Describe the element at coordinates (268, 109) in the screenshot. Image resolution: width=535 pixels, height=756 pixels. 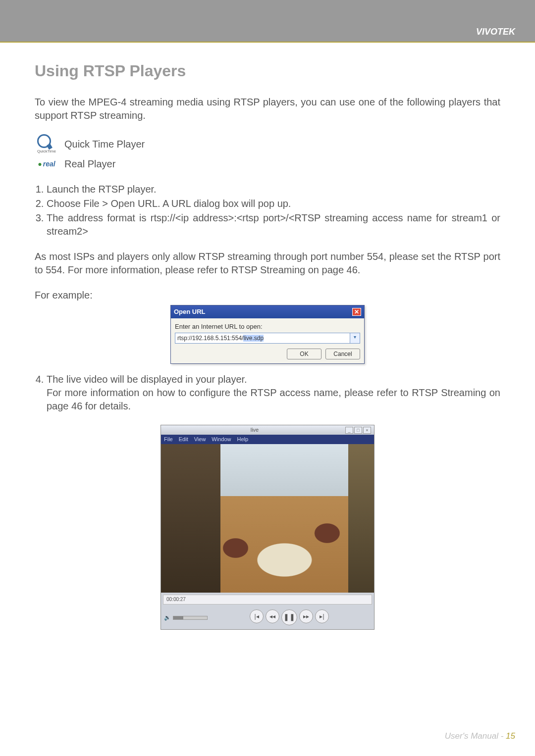
I see `intro-paragraph: To view the MPEG-4 streaming media using…` at that location.